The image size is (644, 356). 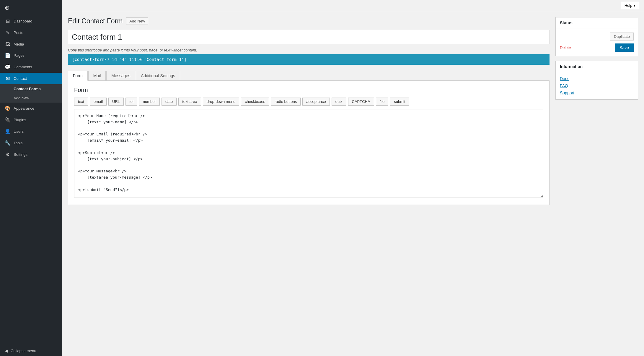 I want to click on sidebar-item-label: Pages, so click(x=19, y=56).